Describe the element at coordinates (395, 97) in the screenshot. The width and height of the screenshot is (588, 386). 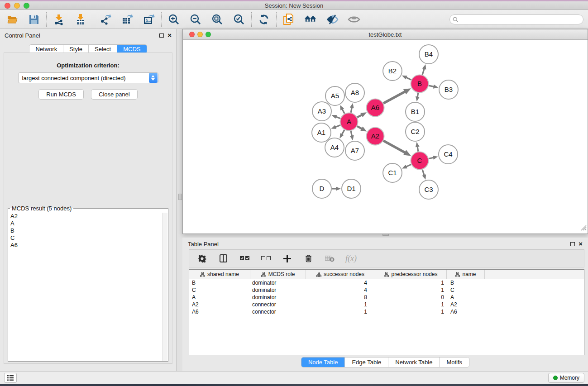
I see `edge-A6-B` at that location.